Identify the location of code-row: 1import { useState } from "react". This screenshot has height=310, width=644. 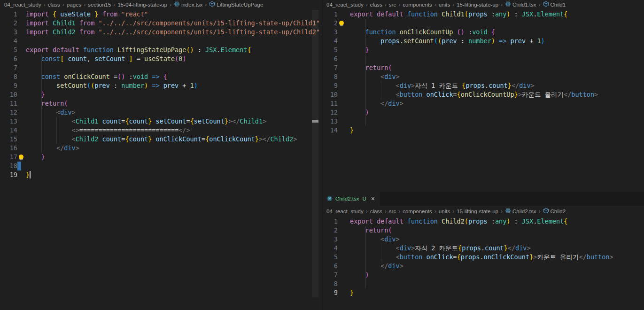
(161, 14).